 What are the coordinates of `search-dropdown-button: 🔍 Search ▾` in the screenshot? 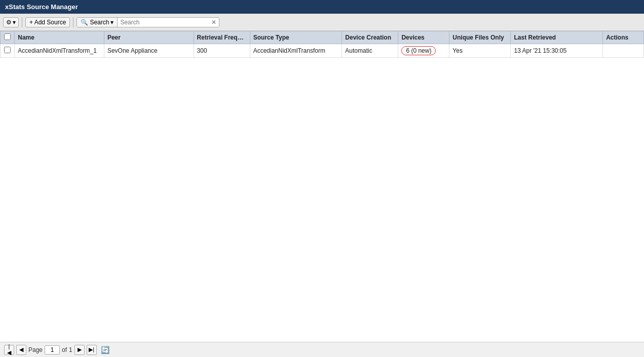 It's located at (97, 22).